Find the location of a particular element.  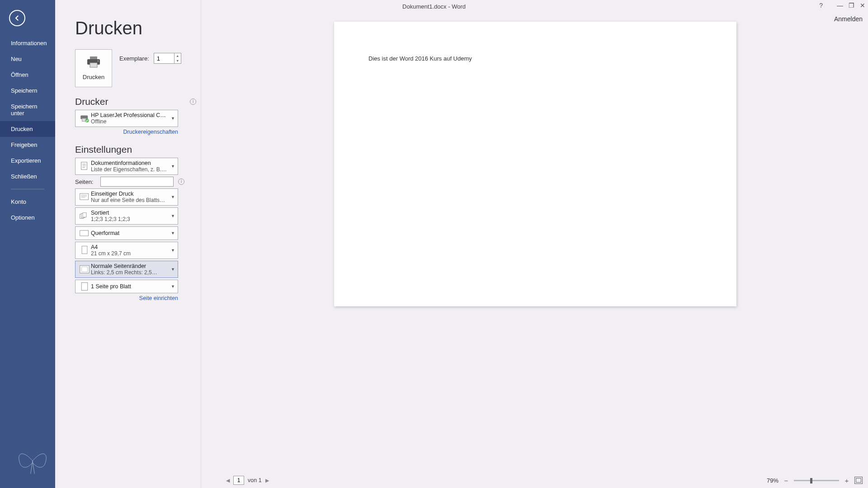

zoom-in-icon: + is located at coordinates (847, 481).